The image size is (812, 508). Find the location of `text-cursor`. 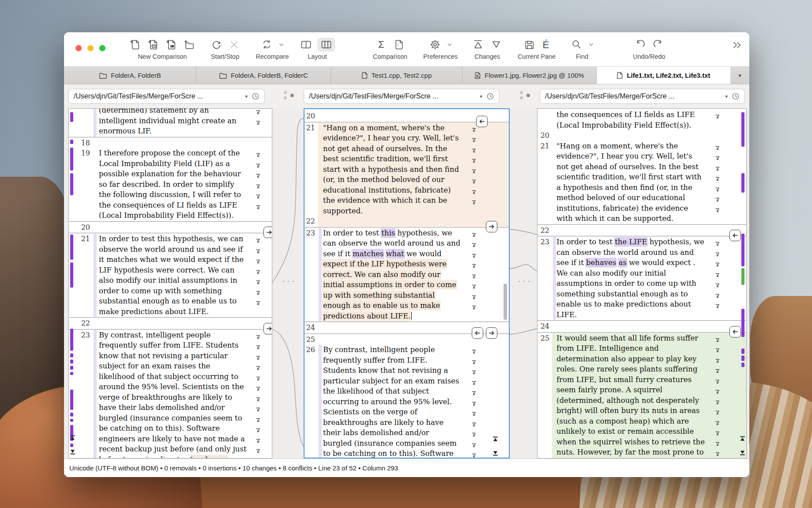

text-cursor is located at coordinates (412, 316).